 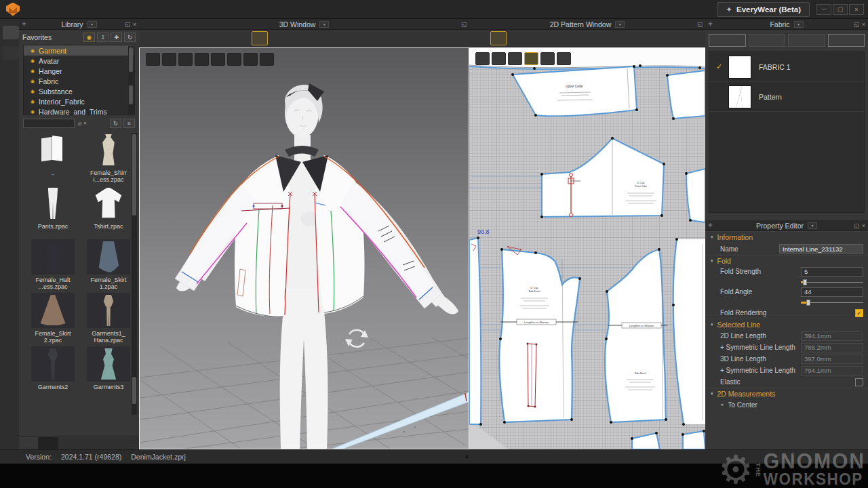 I want to click on circle-tool-icon, so click(x=370, y=38).